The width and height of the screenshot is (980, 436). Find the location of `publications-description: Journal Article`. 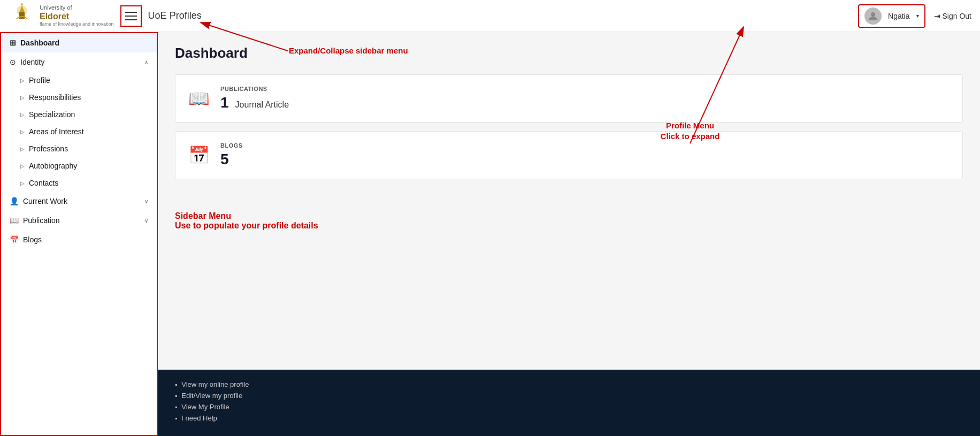

publications-description: Journal Article is located at coordinates (262, 105).